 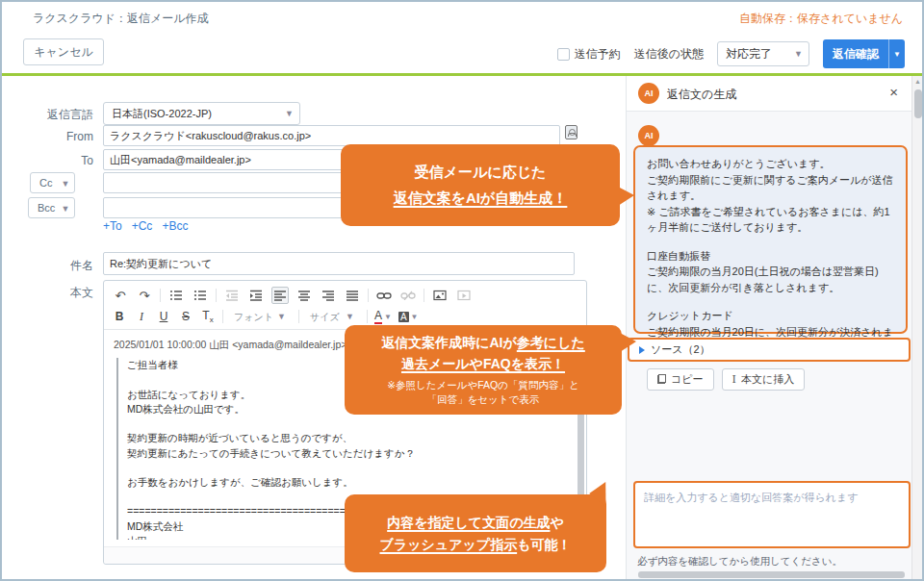 I want to click on justify-icon, so click(x=352, y=295).